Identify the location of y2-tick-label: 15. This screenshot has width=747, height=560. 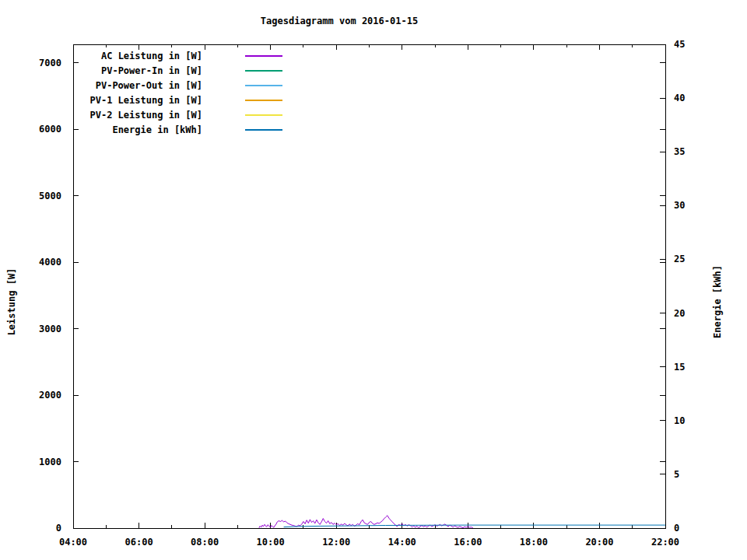
(679, 367).